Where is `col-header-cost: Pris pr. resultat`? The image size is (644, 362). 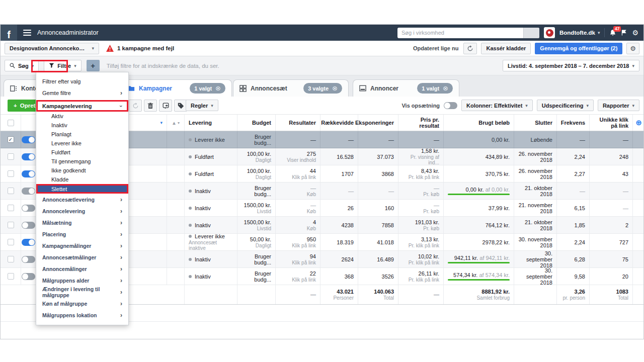 col-header-cost: Pris pr. resultat is located at coordinates (421, 123).